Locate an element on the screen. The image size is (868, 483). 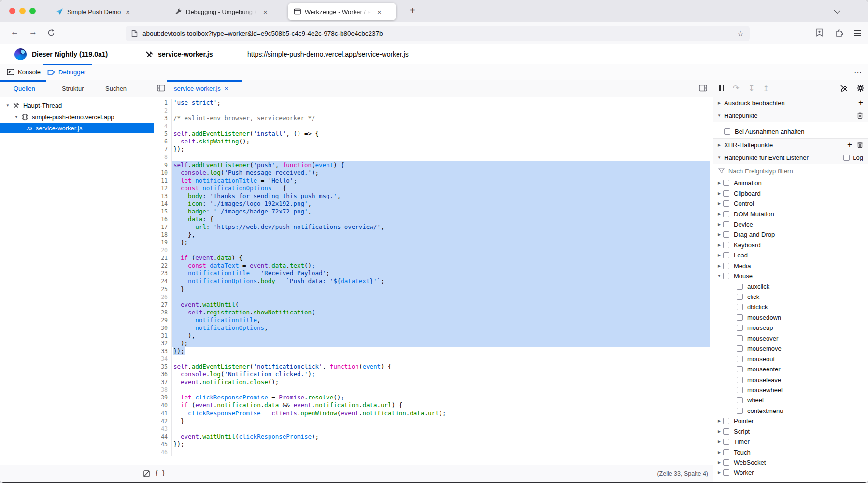
event-row: ▶Load is located at coordinates (791, 255).